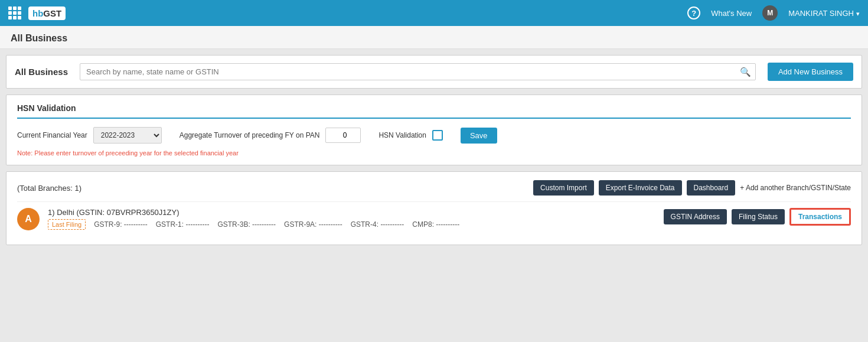 Image resolution: width=868 pixels, height=342 pixels. What do you see at coordinates (52, 13) in the screenshot?
I see `logo-gst: GST` at bounding box center [52, 13].